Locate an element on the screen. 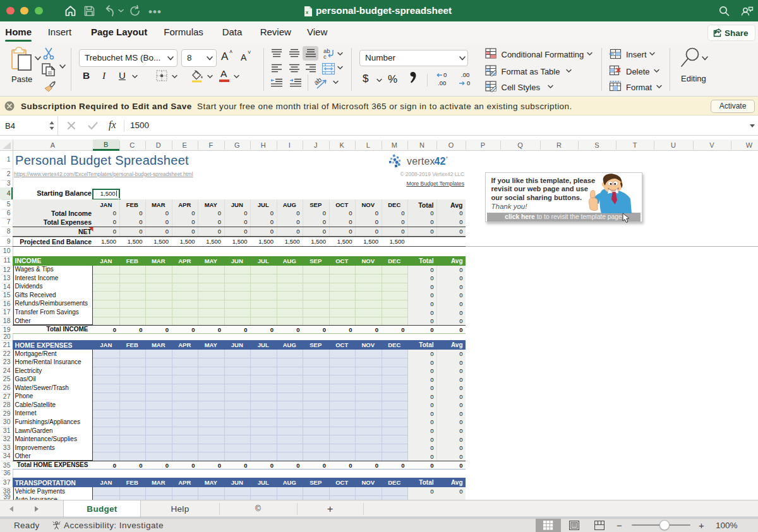  svg-text: ab is located at coordinates (318, 81).